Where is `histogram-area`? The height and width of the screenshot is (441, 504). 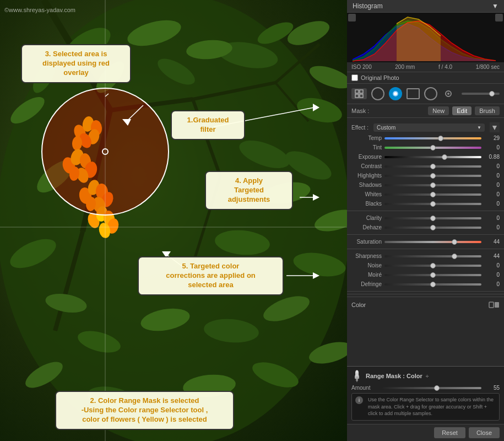 histogram-area is located at coordinates (425, 37).